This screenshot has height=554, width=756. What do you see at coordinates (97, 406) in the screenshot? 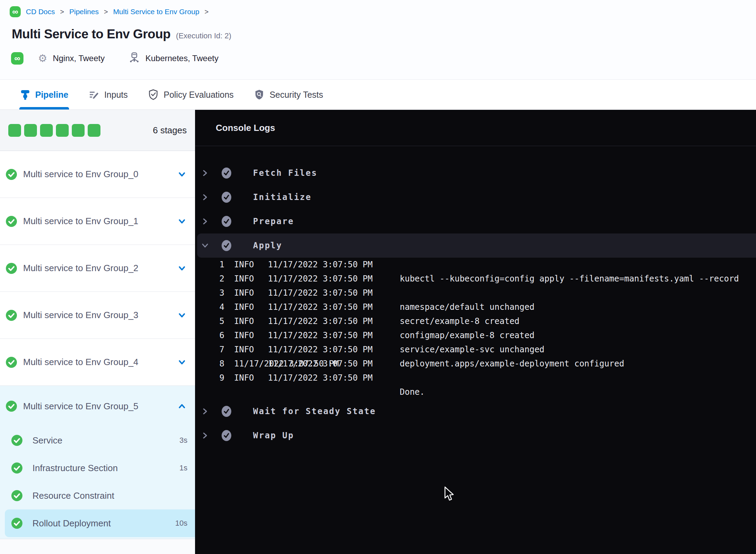
I see `stage-row-5: Multi service to Env Group_5` at bounding box center [97, 406].